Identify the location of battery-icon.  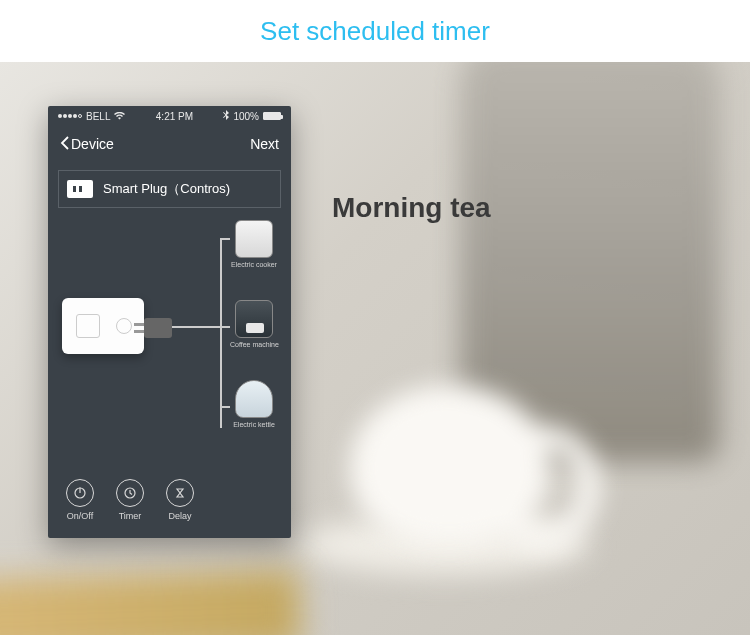
(272, 116).